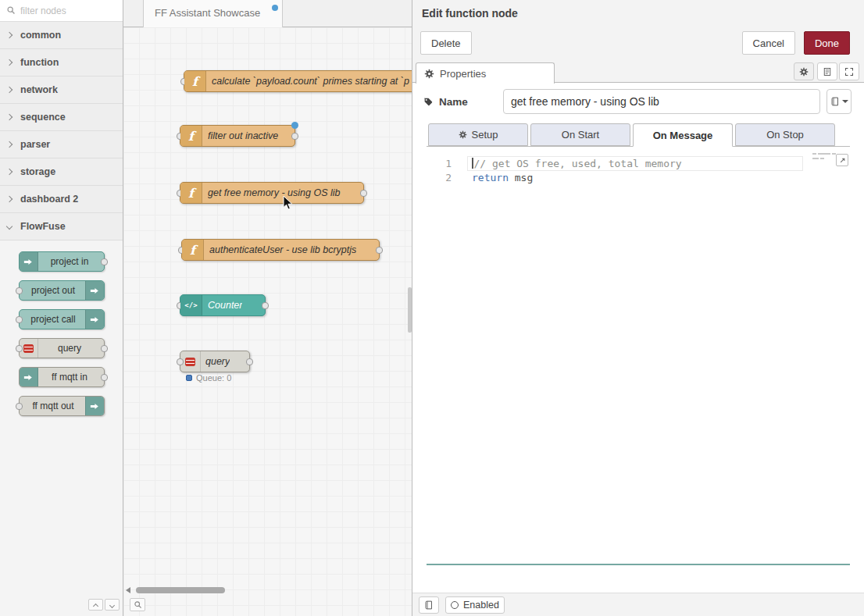 Image resolution: width=864 pixels, height=616 pixels. What do you see at coordinates (462, 73) in the screenshot?
I see `tab-properties-label: Properties` at bounding box center [462, 73].